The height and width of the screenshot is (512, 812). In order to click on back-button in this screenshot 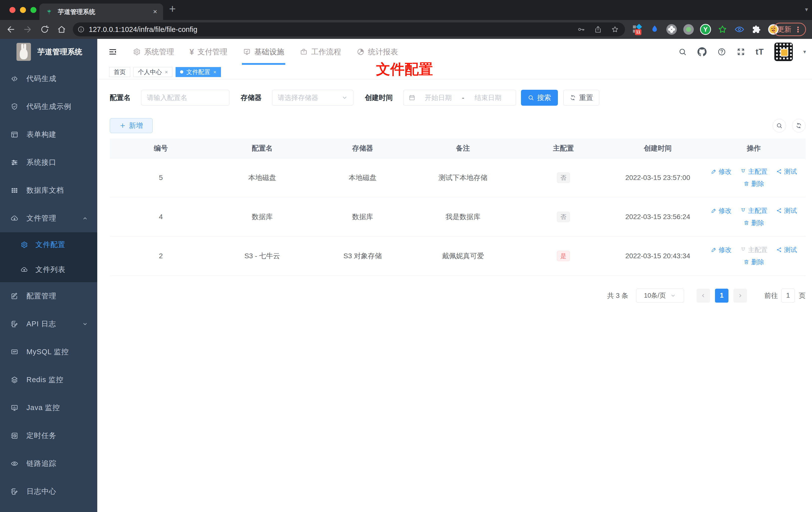, I will do `click(11, 29)`.